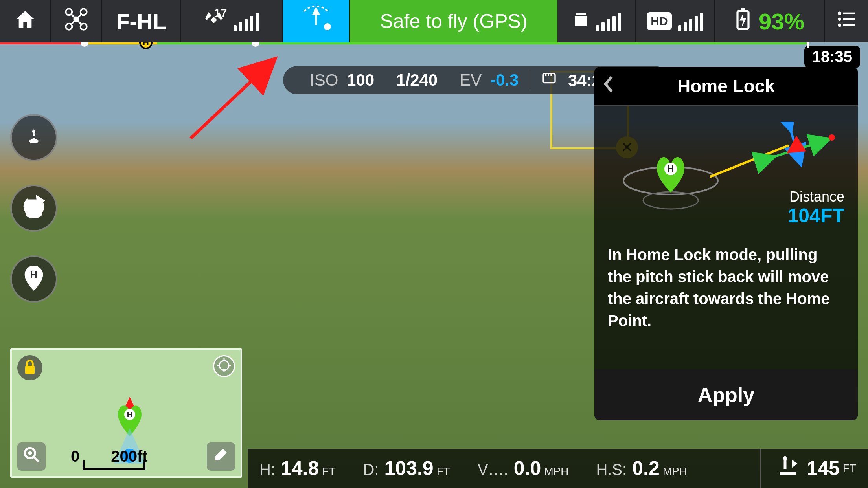 The width and height of the screenshot is (868, 488). Describe the element at coordinates (25, 21) in the screenshot. I see `home-icon` at that location.